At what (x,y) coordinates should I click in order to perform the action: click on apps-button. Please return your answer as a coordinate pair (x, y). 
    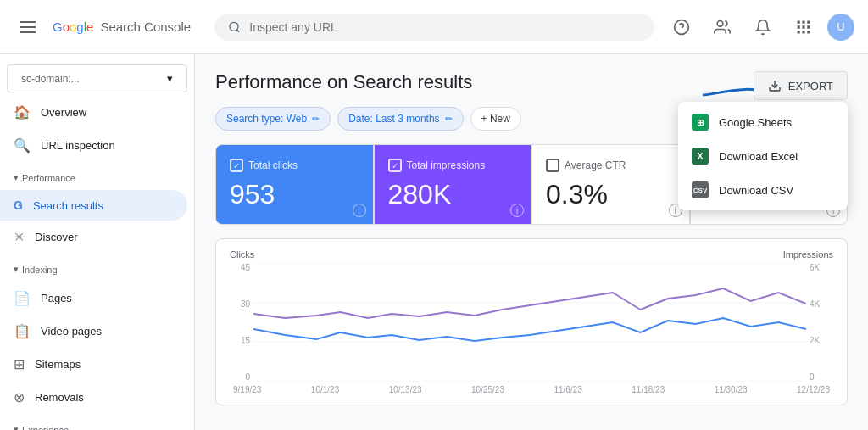
    Looking at the image, I should click on (804, 27).